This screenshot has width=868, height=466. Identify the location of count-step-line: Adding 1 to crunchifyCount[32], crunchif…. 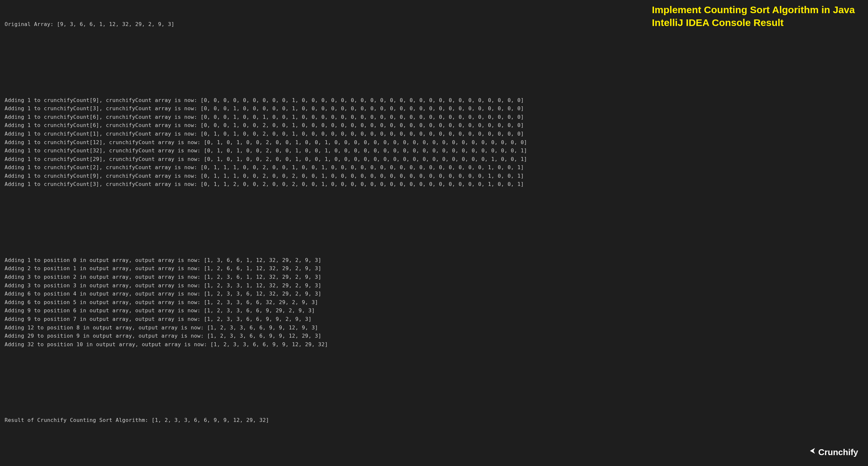
(434, 151).